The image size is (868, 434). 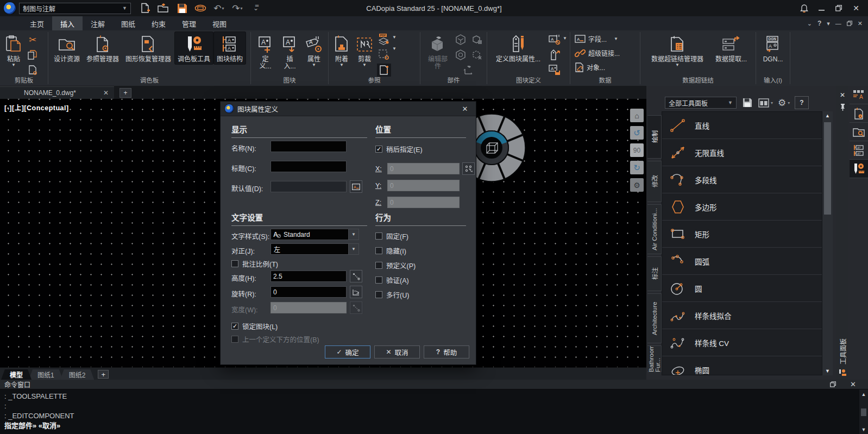 I want to click on text-styles-palette-button: A, so click(x=859, y=95).